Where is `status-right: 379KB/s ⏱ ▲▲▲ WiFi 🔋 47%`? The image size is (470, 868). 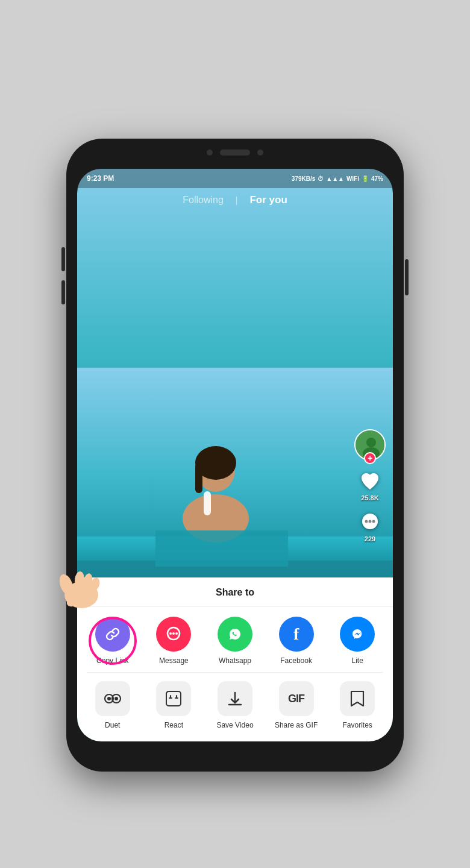 status-right: 379KB/s ⏱ ▲▲▲ WiFi 🔋 47% is located at coordinates (337, 178).